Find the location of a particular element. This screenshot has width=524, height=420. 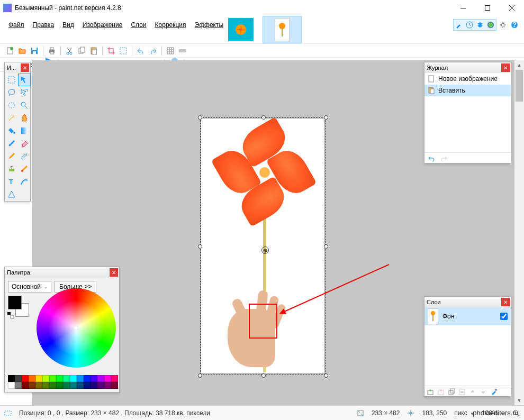

vertical-scrollbar: ▲ ▼ is located at coordinates (519, 233).